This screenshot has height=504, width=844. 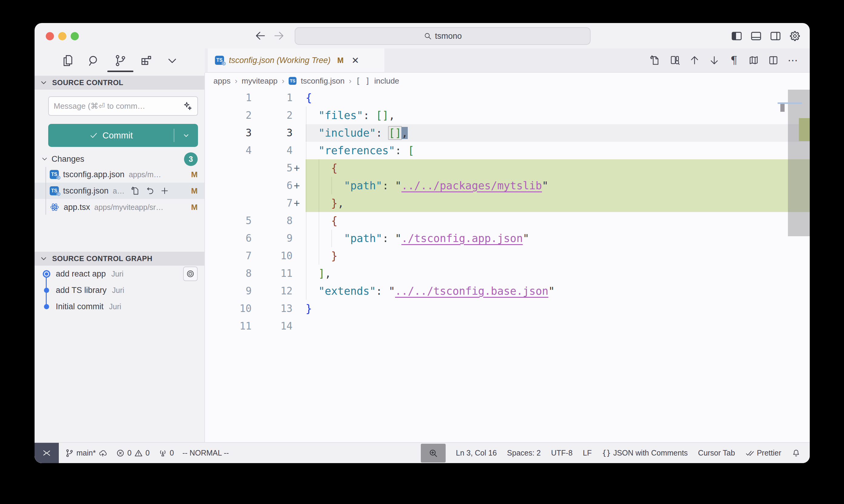 I want to click on breadcrumb-item-myviteapp: myviteapp, so click(x=260, y=81).